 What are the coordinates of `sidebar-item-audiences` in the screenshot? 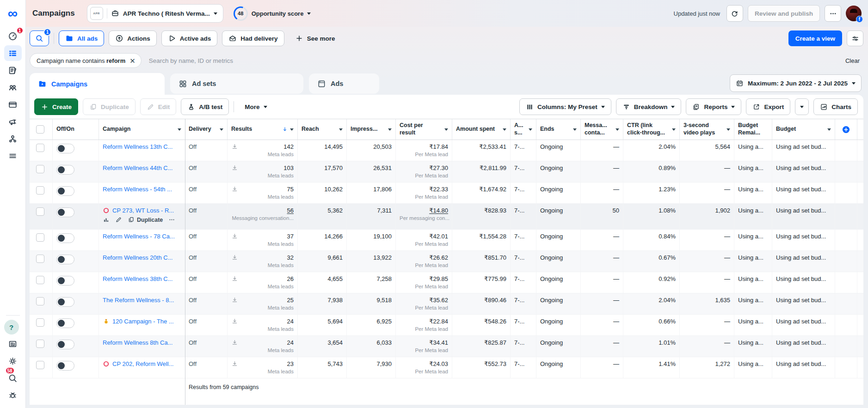 It's located at (13, 87).